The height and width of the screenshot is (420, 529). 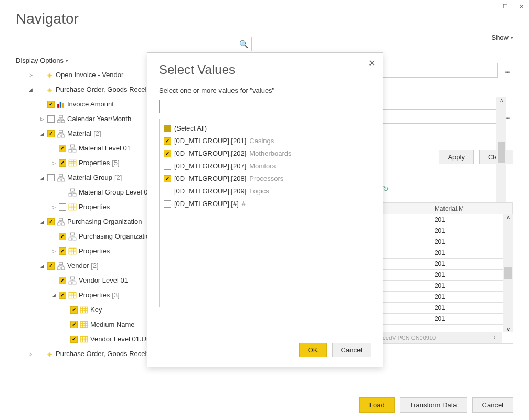 What do you see at coordinates (508, 273) in the screenshot?
I see `vertical-scrollbar: ∧ ∨` at bounding box center [508, 273].